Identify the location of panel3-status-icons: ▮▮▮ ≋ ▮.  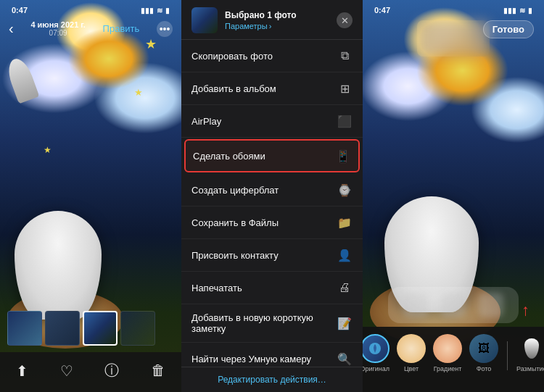
(518, 10).